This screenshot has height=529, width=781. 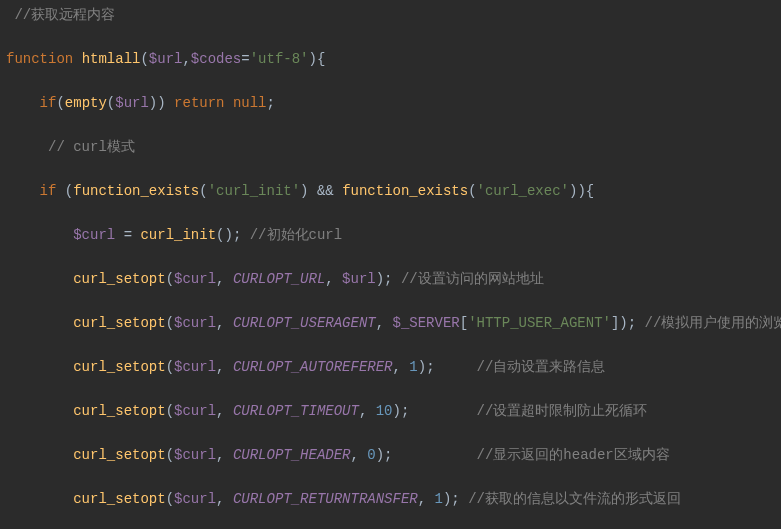 What do you see at coordinates (394, 279) in the screenshot?
I see `code-line: curl_setopt($curl, CURLOPT_URL, $url); /…` at bounding box center [394, 279].